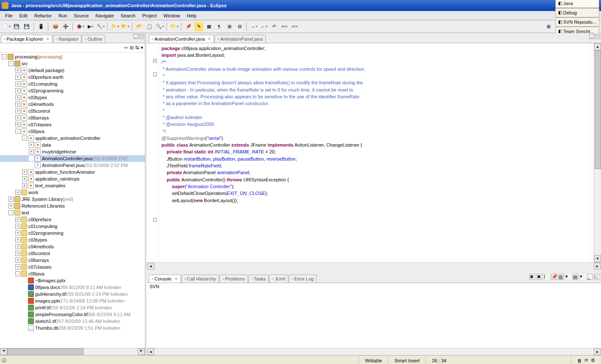 The height and width of the screenshot is (364, 601). I want to click on console-output: SVN, so click(374, 315).